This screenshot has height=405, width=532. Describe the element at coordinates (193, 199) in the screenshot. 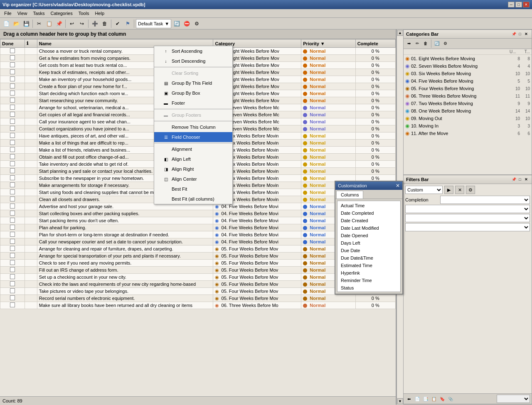

I see `ctx-item-best-fit-(all-columns): Best Fit (all columns)` at that location.